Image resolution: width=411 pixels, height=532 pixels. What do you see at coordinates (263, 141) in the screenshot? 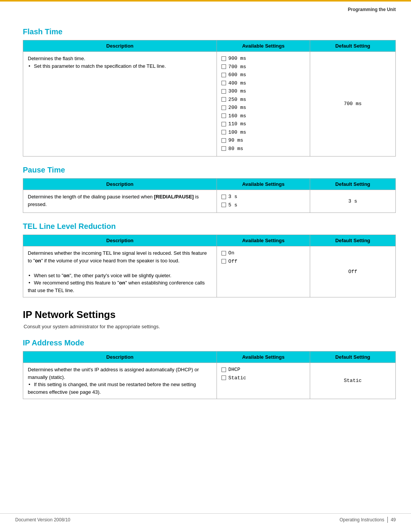
I see `flash-opt-90: 90 ms` at bounding box center [263, 141].